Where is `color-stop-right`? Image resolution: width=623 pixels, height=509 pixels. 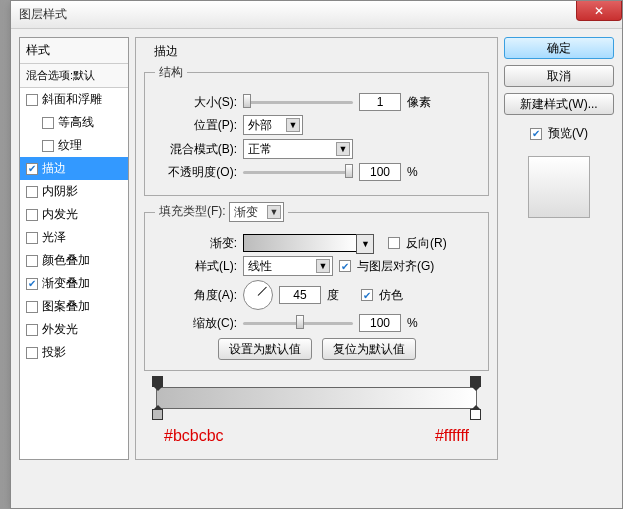
color-stop-right is located at coordinates (476, 414).